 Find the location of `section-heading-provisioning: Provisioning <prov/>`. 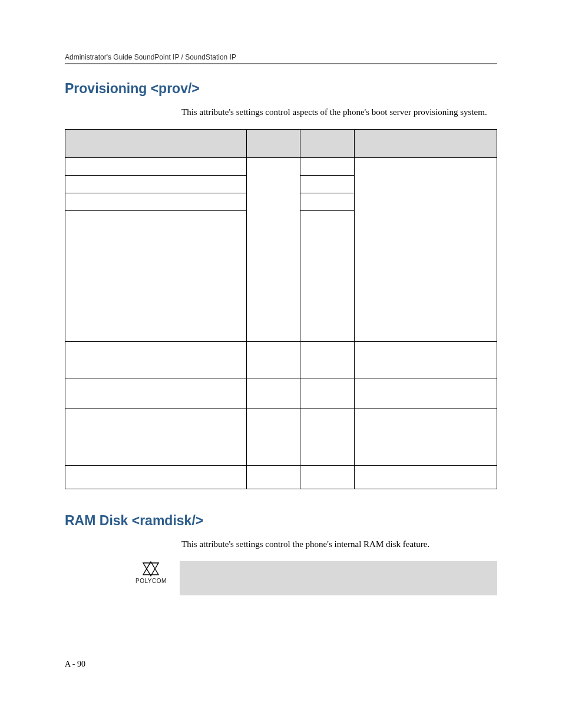

section-heading-provisioning: Provisioning <prov/> is located at coordinates (281, 88).